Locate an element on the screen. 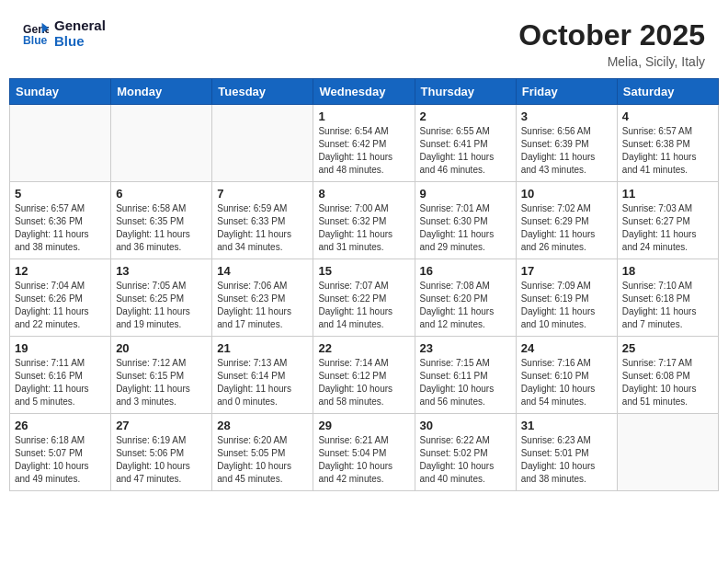 This screenshot has width=728, height=563. day-number: 31 is located at coordinates (566, 425).